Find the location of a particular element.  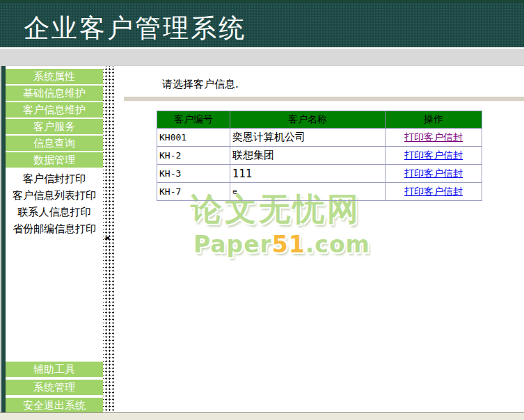

table-row: KH-7 e 打印客户信封 is located at coordinates (320, 192).